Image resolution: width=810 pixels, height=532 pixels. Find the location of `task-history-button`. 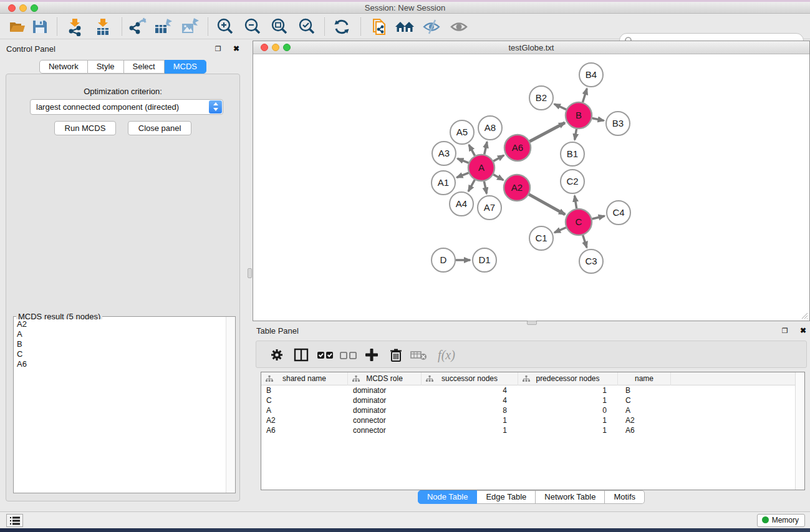

task-history-button is located at coordinates (15, 520).